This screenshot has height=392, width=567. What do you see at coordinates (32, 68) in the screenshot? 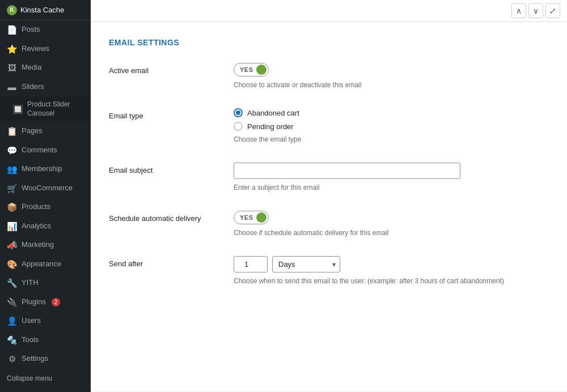
I see `sidebar-label-media: Media` at bounding box center [32, 68].